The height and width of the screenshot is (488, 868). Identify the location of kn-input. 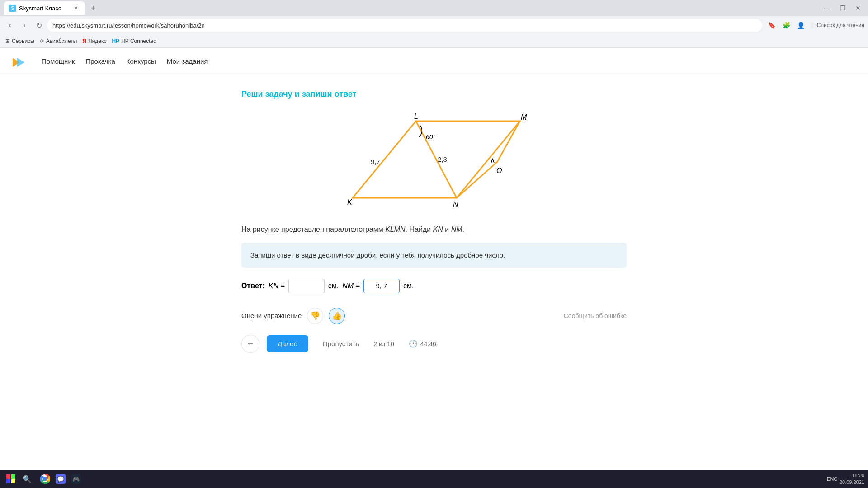
(307, 286).